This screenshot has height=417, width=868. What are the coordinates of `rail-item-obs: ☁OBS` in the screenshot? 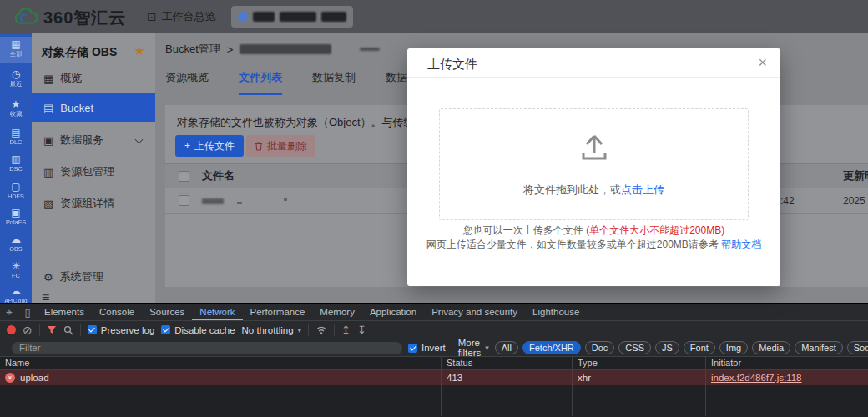 It's located at (16, 245).